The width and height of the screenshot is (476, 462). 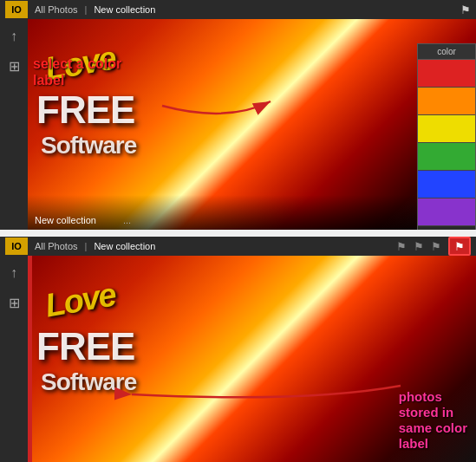 I want to click on panel-gap, so click(x=238, y=231).